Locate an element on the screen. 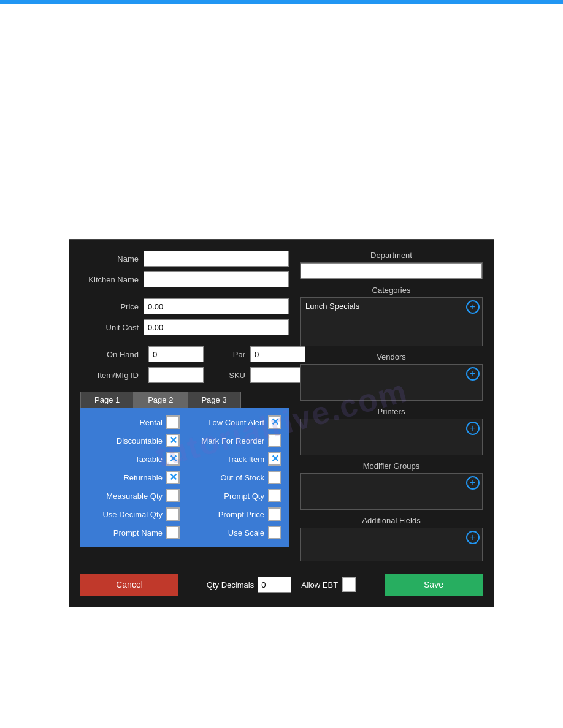 The width and height of the screenshot is (563, 728). name-input is located at coordinates (216, 259).